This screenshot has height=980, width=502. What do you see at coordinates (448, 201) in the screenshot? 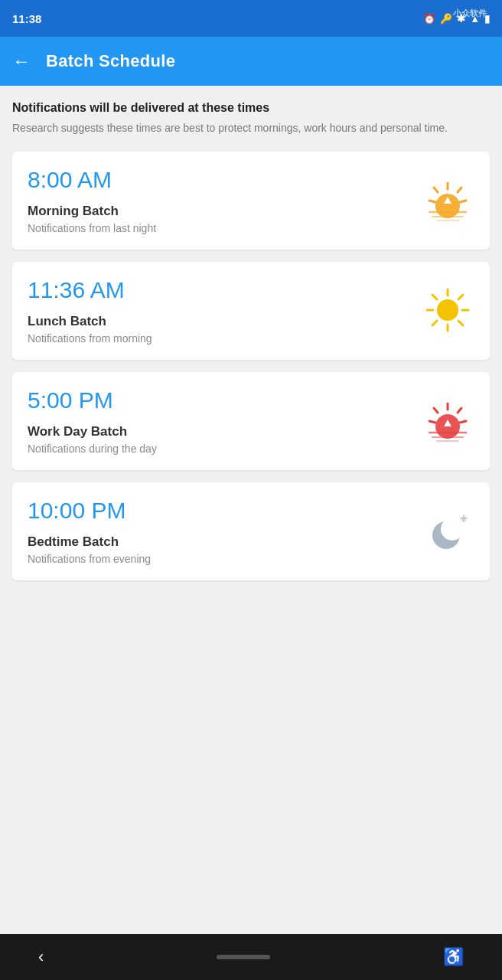
I see `sunrise-svg` at bounding box center [448, 201].